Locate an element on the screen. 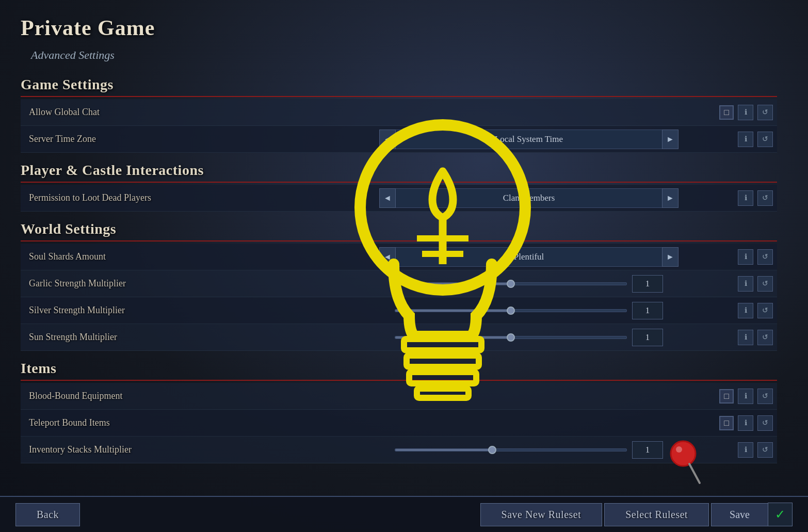 This screenshot has width=808, height=532. save-new-ruleset-button: Save New Ruleset is located at coordinates (542, 515).